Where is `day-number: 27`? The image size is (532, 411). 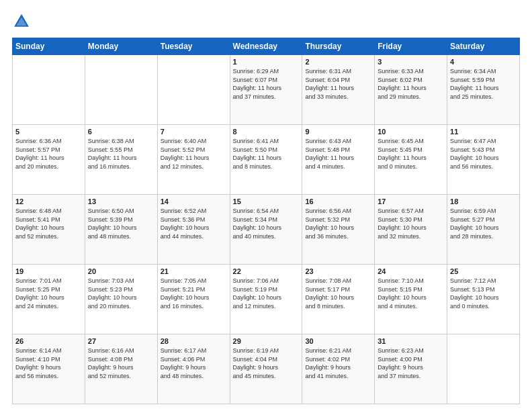 day-number: 27 is located at coordinates (121, 341).